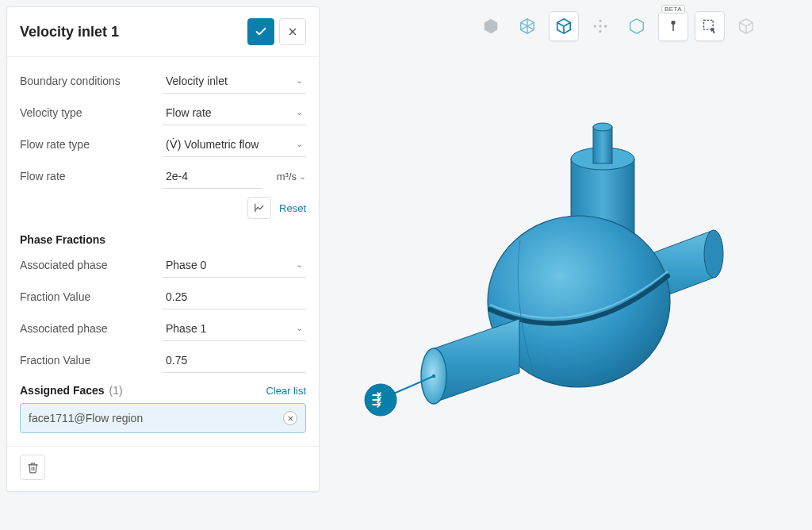 The image size is (812, 530). Describe the element at coordinates (176, 297) in the screenshot. I see `input-value: 0.25` at that location.